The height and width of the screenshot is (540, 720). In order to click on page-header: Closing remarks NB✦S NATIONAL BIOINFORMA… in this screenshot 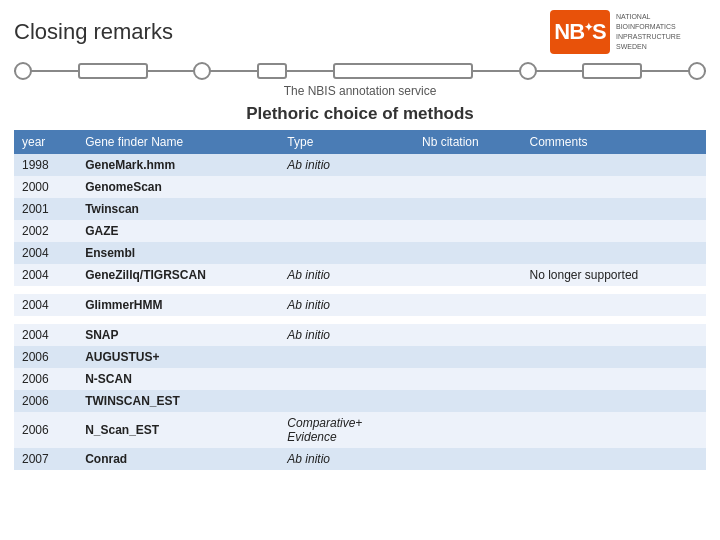, I will do `click(360, 29)`.